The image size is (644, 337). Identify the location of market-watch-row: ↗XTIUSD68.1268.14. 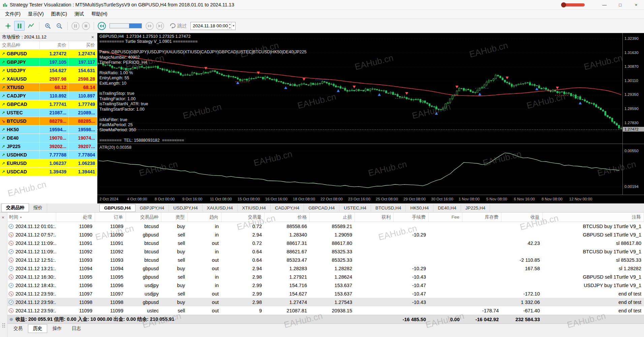
(49, 88).